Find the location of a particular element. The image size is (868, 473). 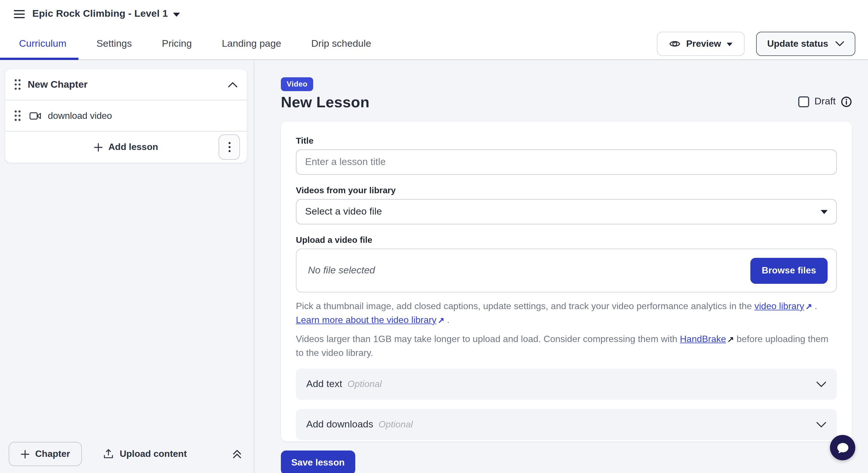

update-status-label: Update status is located at coordinates (798, 44).